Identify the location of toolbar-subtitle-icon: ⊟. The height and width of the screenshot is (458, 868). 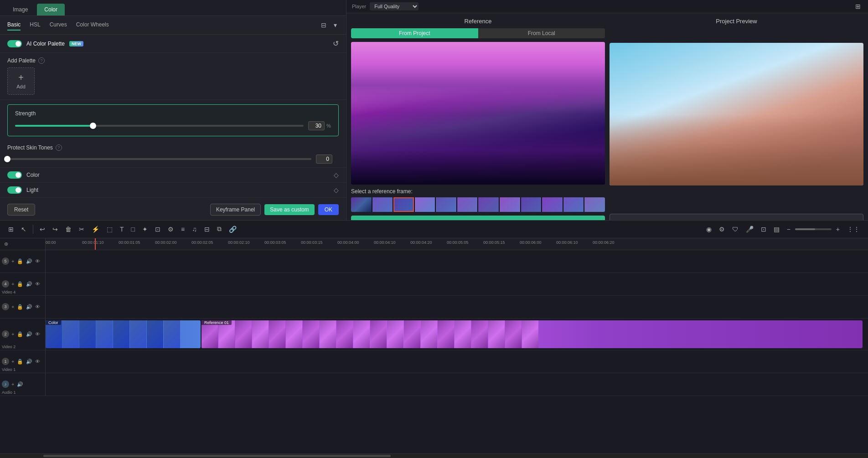
(207, 229).